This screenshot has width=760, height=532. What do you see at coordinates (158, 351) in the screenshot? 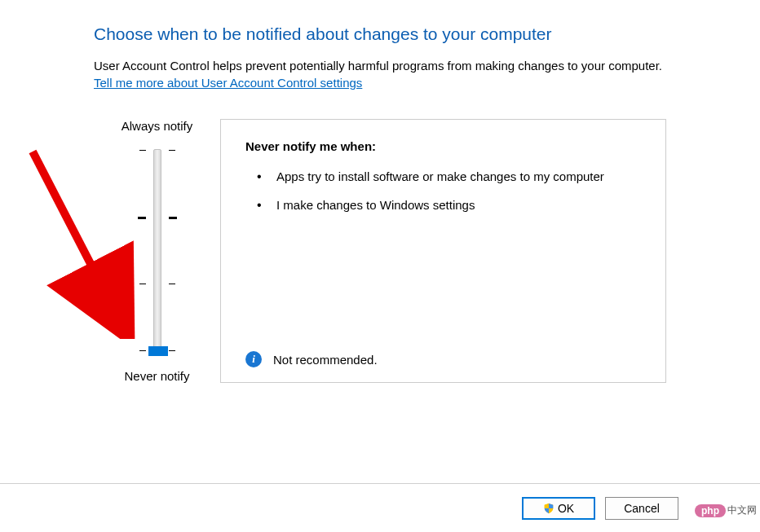
I see `slider-thumb` at bounding box center [158, 351].